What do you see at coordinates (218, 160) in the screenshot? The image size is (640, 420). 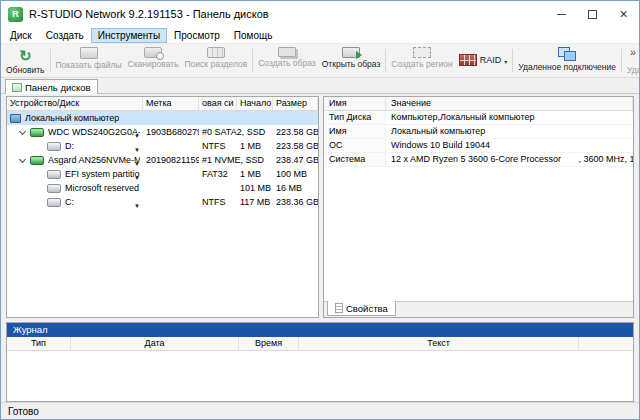 I see `filesystem-cell: #1 NVME, SSD` at bounding box center [218, 160].